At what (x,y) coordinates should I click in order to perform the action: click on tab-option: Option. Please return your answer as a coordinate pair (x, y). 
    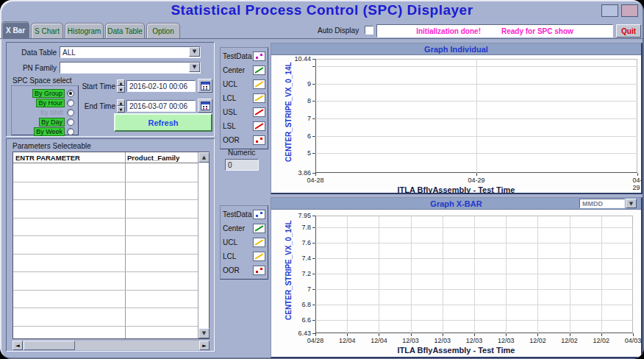
    Looking at the image, I should click on (163, 31).